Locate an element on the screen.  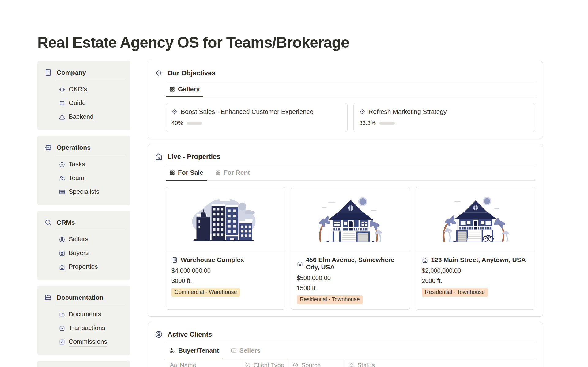
sidebar-item-label: Backend is located at coordinates (81, 117).